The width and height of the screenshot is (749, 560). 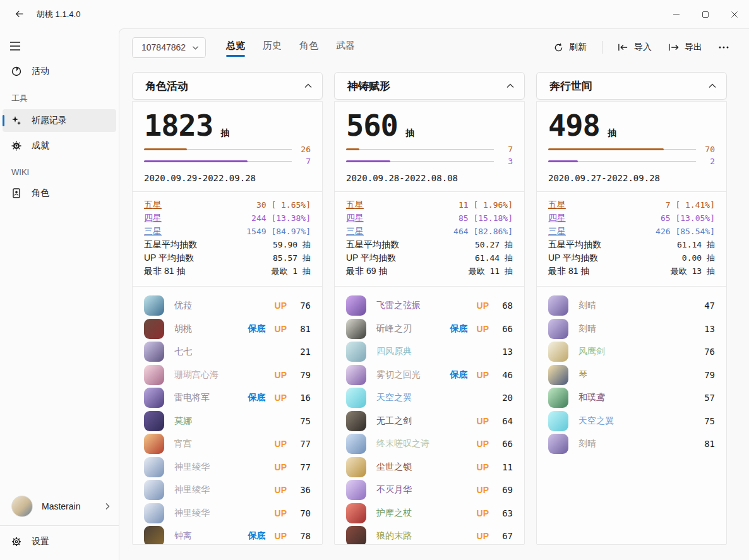 I want to click on banner-header: 奔行世间, so click(x=632, y=86).